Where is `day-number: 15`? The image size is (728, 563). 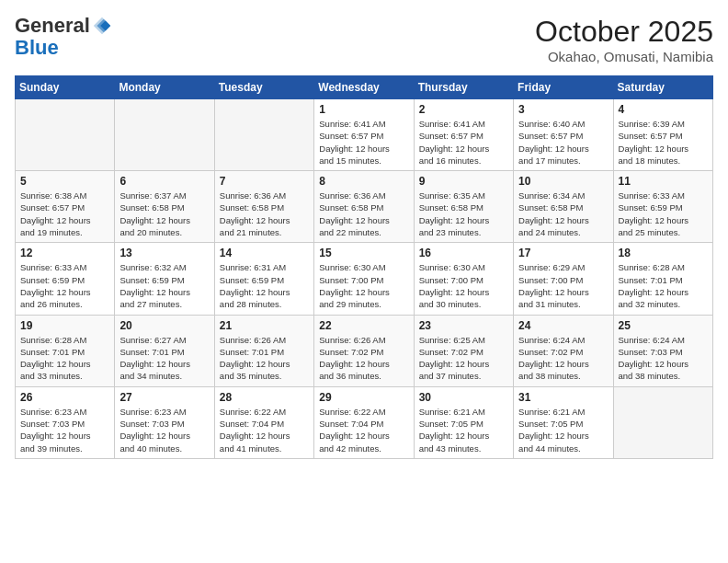
day-number: 15 is located at coordinates (364, 253).